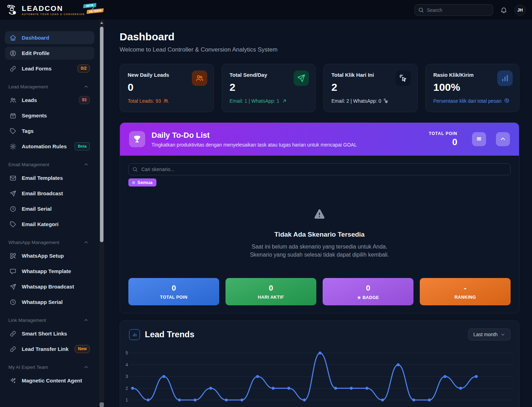  Describe the element at coordinates (48, 100) in the screenshot. I see `sidebar-item-label: Leads` at that location.